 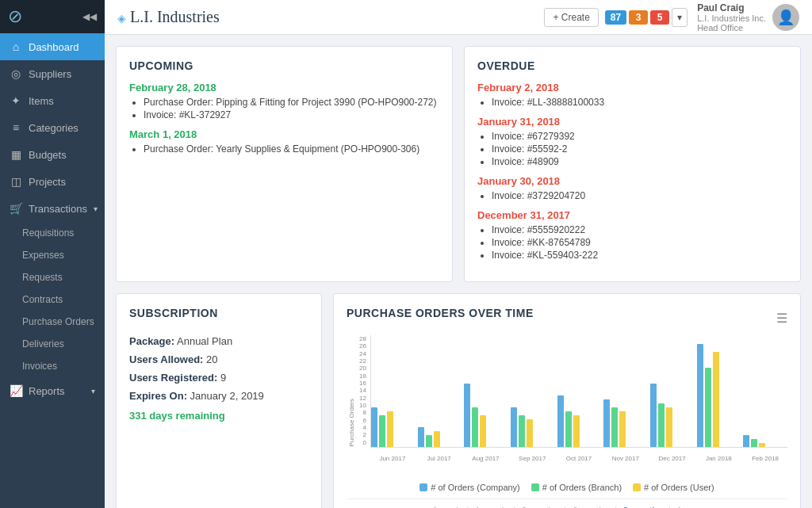 What do you see at coordinates (633, 141) in the screenshot?
I see `overdue-section-1: January 31, 2018 Invoice: #67279392 Invo…` at bounding box center [633, 141].